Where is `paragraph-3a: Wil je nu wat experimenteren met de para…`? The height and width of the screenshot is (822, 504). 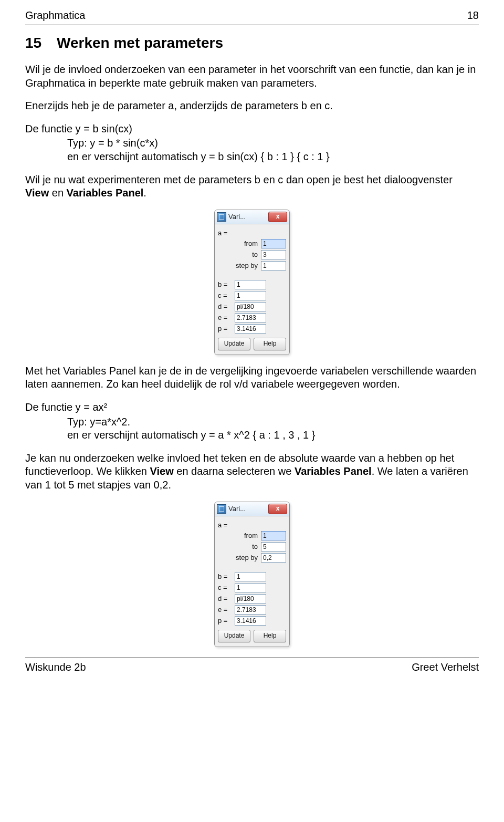 paragraph-3a: Wil je nu wat experimenteren met de para… is located at coordinates (239, 180).